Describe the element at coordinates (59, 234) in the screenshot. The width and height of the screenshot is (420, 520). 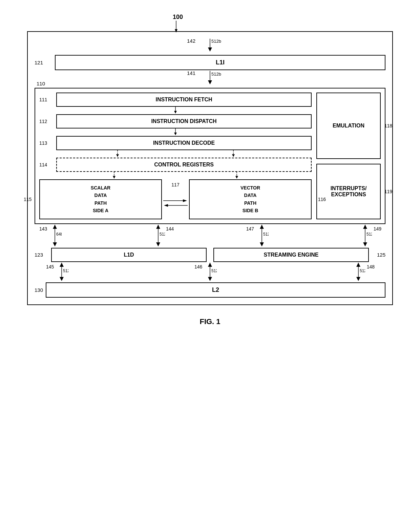
I see `svg-text: 64b` at that location.